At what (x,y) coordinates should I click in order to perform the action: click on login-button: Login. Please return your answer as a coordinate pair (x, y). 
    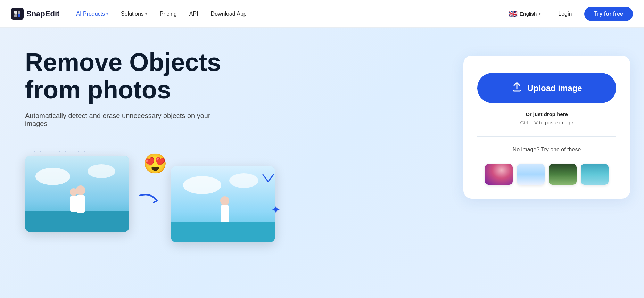
    Looking at the image, I should click on (565, 14).